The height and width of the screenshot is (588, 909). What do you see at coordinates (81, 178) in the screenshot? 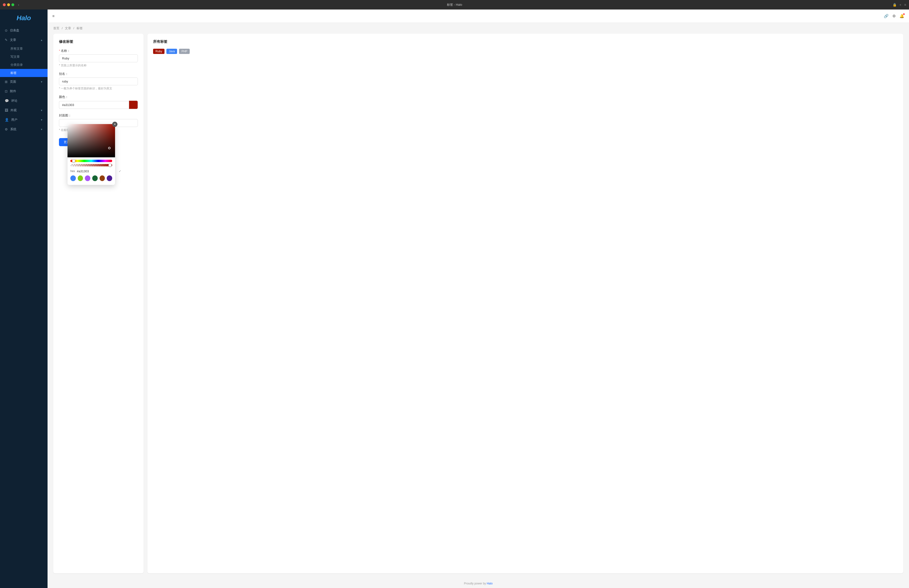
I see `preset-lime` at bounding box center [81, 178].